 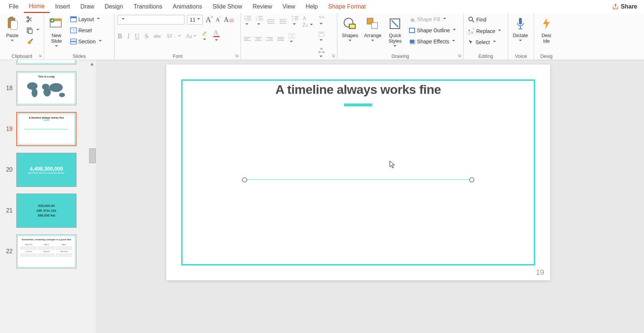 I want to click on increase-font-button: A^, so click(x=209, y=20).